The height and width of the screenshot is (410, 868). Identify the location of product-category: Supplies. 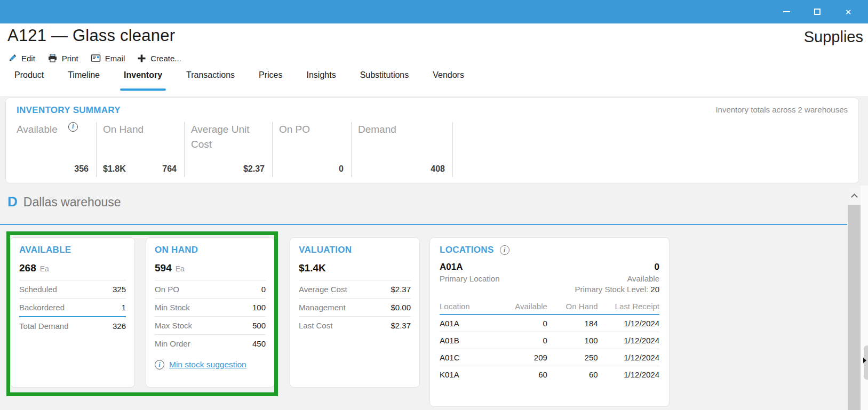
(833, 37).